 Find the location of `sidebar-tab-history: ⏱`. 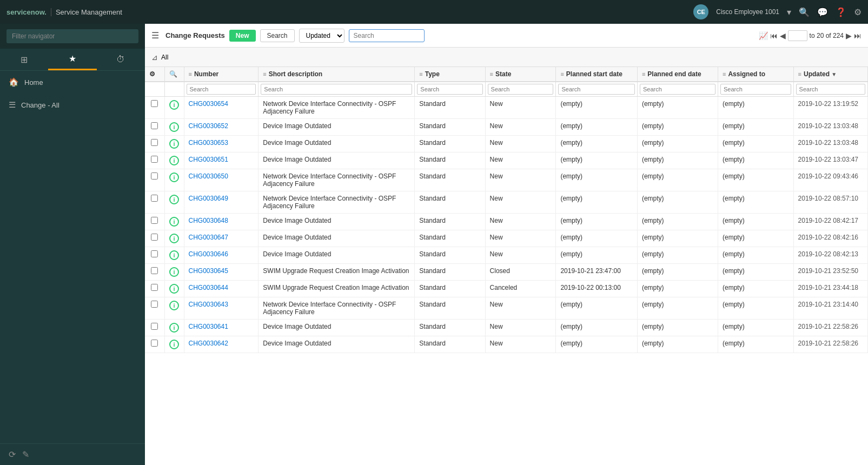

sidebar-tab-history: ⏱ is located at coordinates (121, 59).